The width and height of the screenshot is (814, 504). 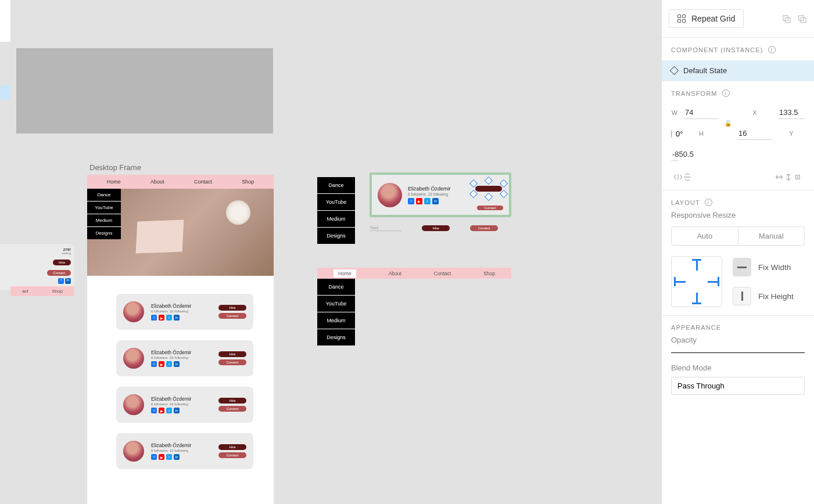 What do you see at coordinates (787, 19) in the screenshot?
I see `add-icon` at bounding box center [787, 19].